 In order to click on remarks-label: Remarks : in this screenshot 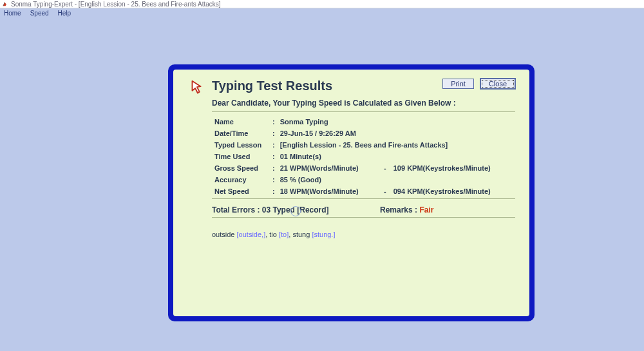, I will do `click(399, 210)`.